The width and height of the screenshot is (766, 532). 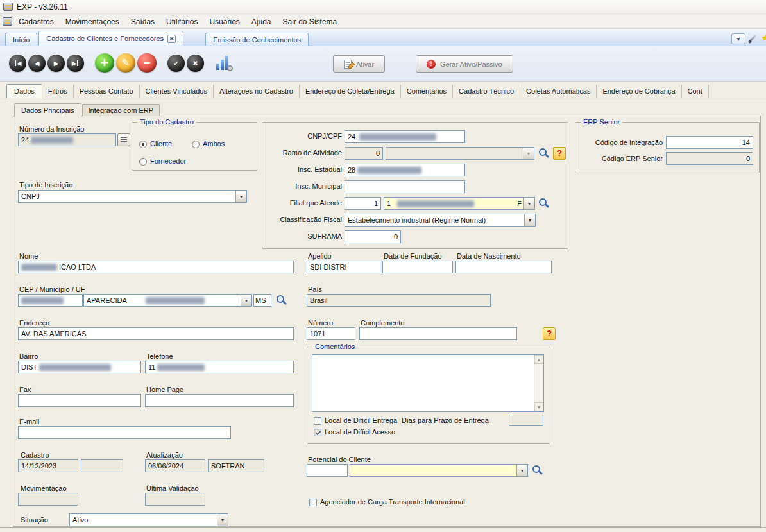 I want to click on apelido-field, so click(x=344, y=267).